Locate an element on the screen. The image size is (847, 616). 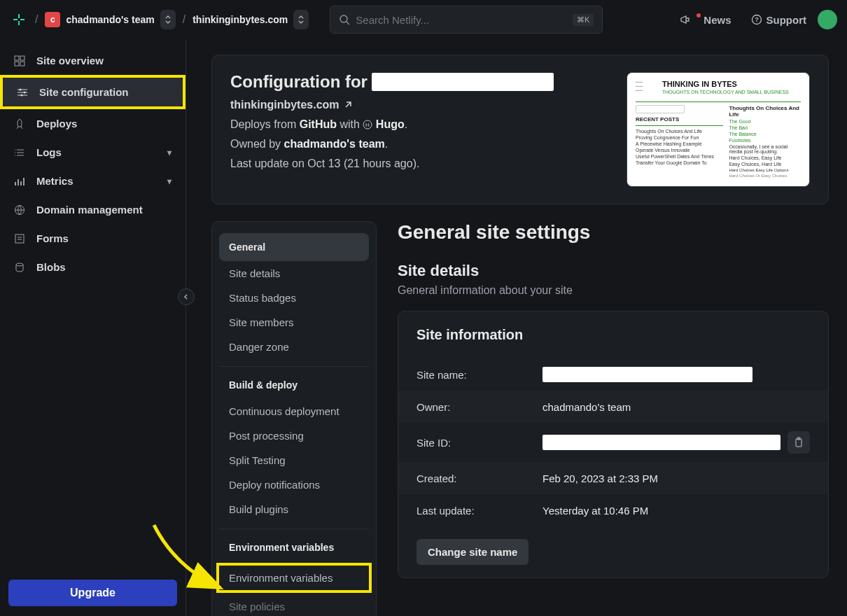
breadcrumb-site: thinkinginbytes.com is located at coordinates (251, 20).